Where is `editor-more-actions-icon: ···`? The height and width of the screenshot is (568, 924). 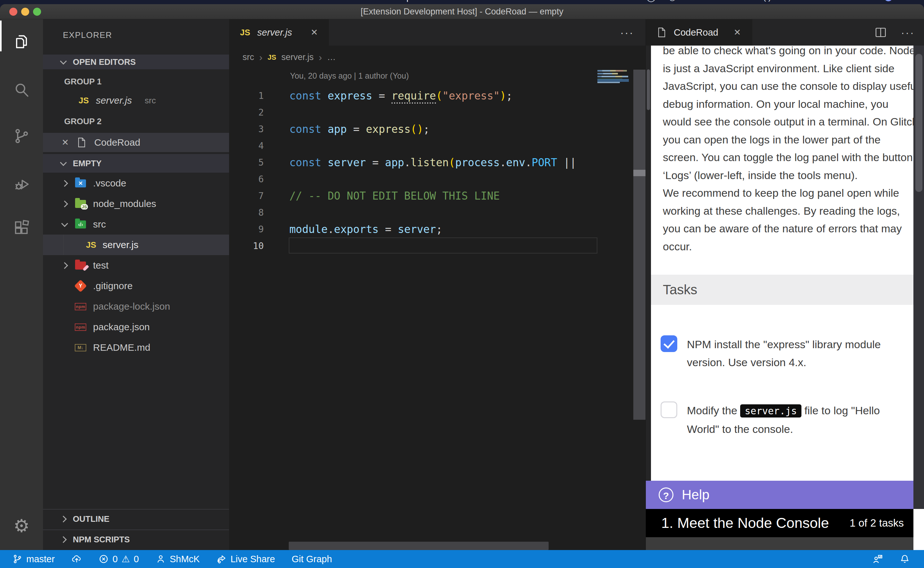
editor-more-actions-icon: ··· is located at coordinates (627, 32).